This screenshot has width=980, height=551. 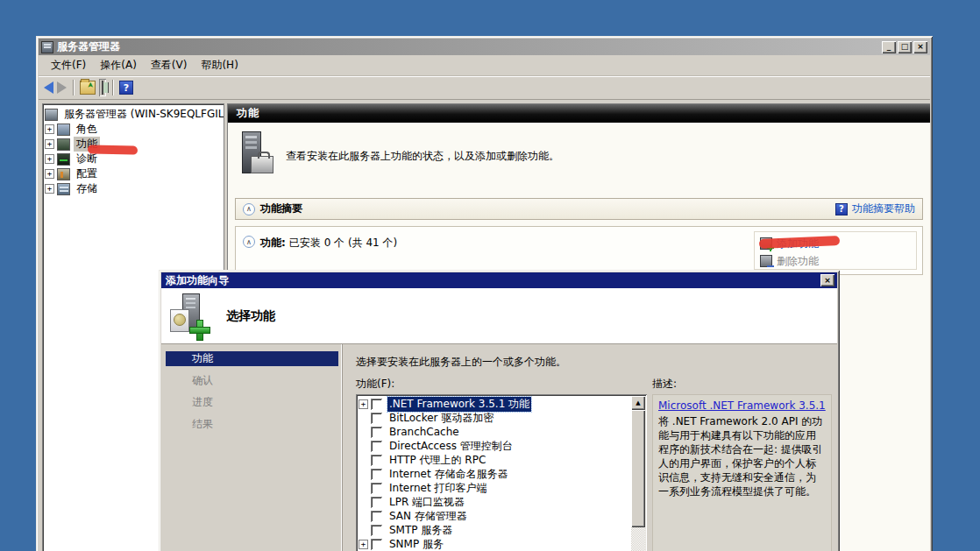 What do you see at coordinates (827, 280) in the screenshot?
I see `dialog-close-button: ×` at bounding box center [827, 280].